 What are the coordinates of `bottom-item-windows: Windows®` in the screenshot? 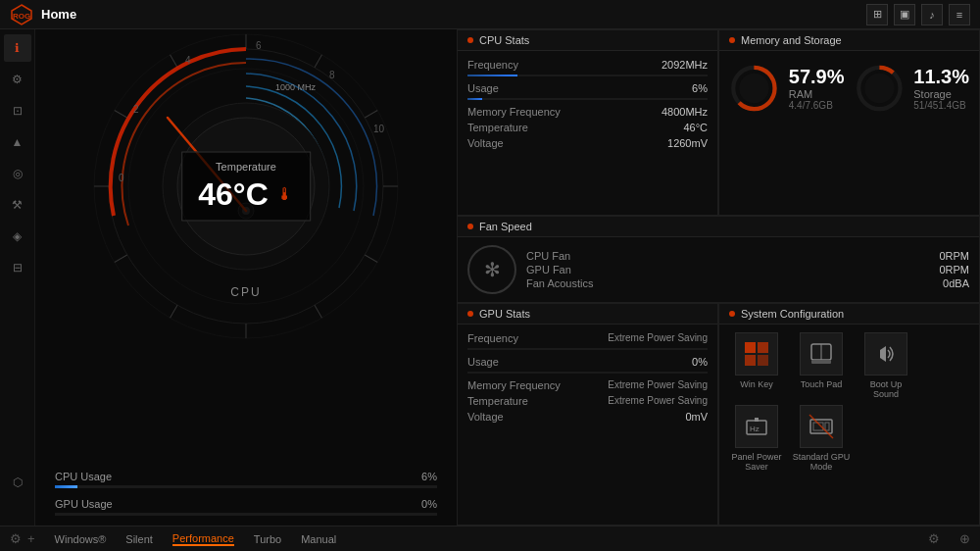 It's located at (80, 539).